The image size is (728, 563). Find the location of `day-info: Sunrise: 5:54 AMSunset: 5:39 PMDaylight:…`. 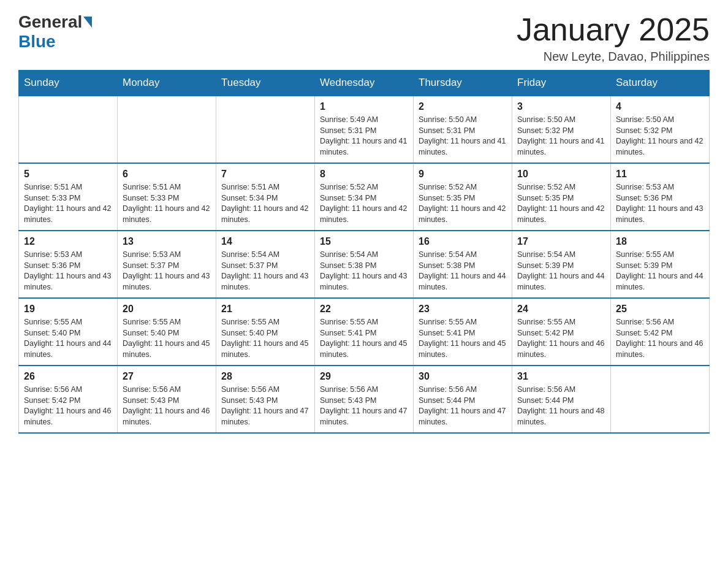

day-info: Sunrise: 5:54 AMSunset: 5:39 PMDaylight:… is located at coordinates (561, 271).